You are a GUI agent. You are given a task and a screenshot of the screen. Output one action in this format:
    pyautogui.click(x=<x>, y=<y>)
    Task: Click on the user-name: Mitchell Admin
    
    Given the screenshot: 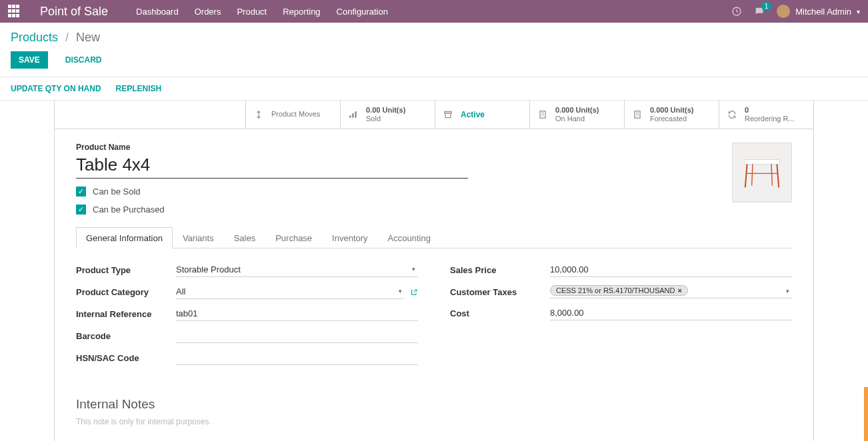 What is the action you would take?
    pyautogui.click(x=823, y=12)
    